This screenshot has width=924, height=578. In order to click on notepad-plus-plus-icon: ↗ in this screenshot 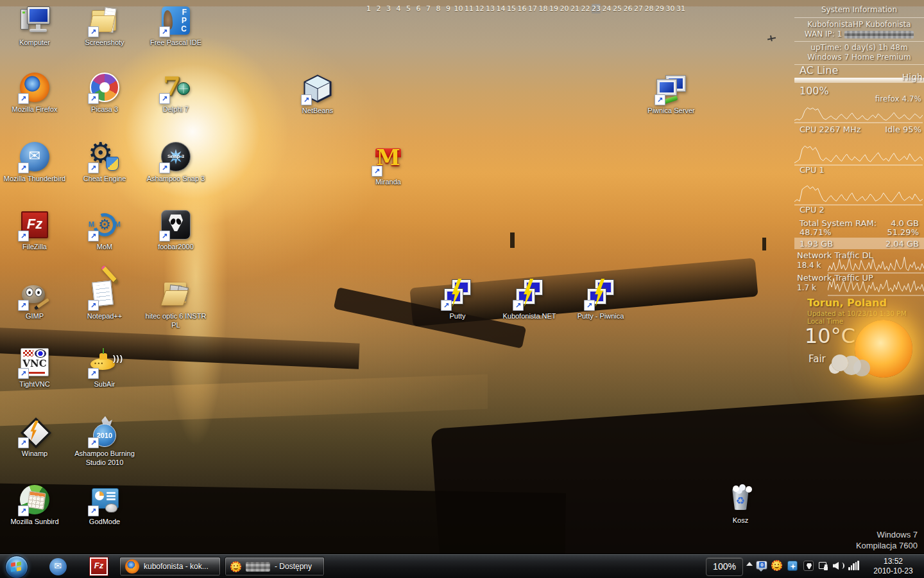, I will do `click(105, 294)`.